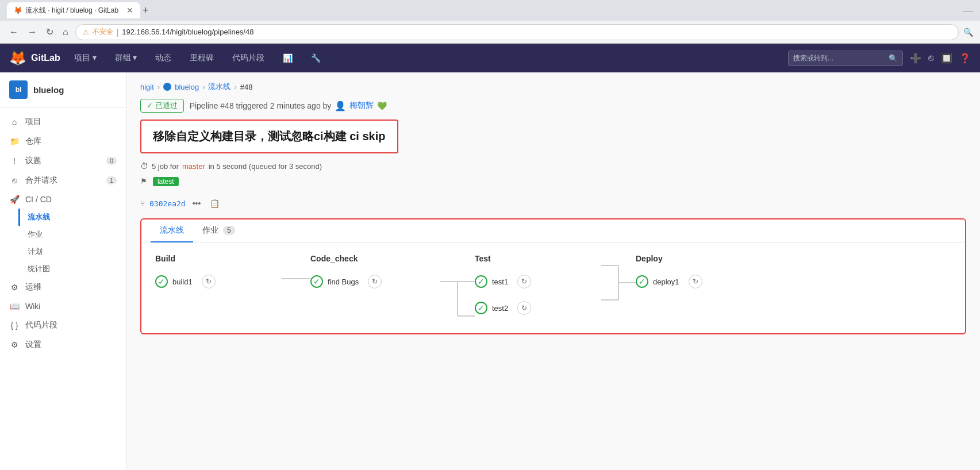  I want to click on nav-item-project: 项目 ▾, so click(85, 58).